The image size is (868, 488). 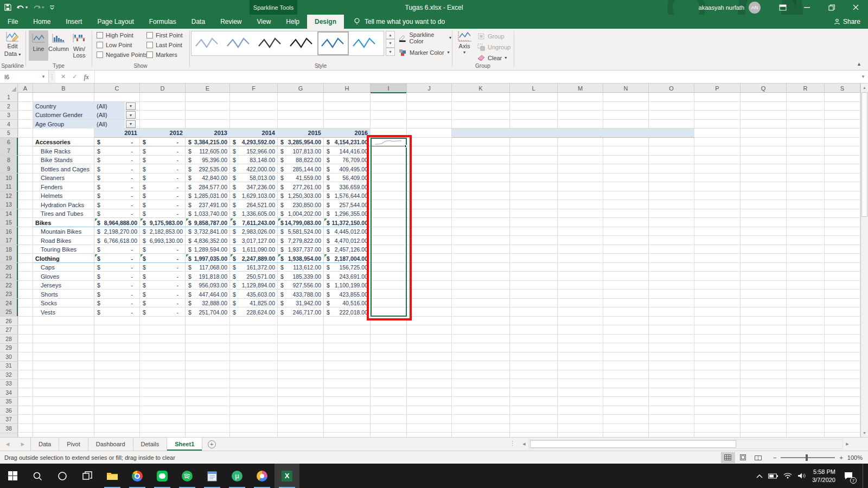 What do you see at coordinates (9, 142) in the screenshot?
I see `row-header-6: 6` at bounding box center [9, 142].